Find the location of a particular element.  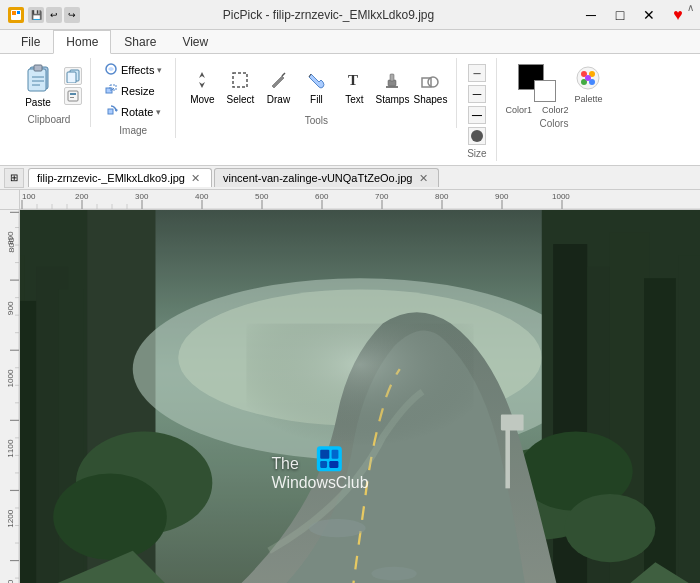

size-option-2: ─ is located at coordinates (477, 94).